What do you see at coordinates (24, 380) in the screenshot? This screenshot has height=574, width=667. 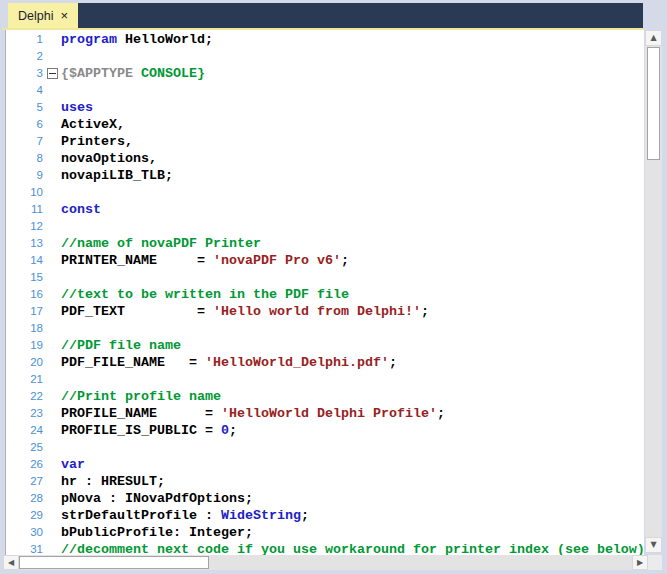 I see `line-number: 21` at bounding box center [24, 380].